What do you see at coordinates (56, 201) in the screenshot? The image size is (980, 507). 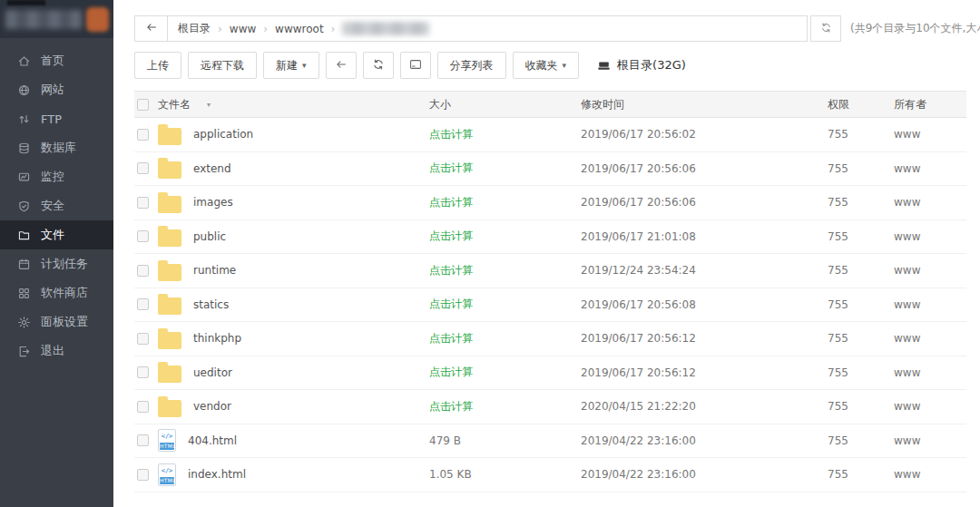 I see `sidebar-menu: 首页 网站 FTP 数据库 监控 安全 文件 计划任务 软件商店 面板设置 退出` at bounding box center [56, 201].